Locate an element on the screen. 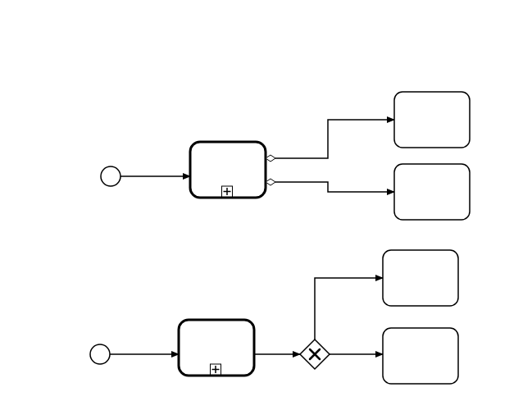 This screenshot has width=532, height=410. flow-gw-to-upper-bottom is located at coordinates (349, 308).